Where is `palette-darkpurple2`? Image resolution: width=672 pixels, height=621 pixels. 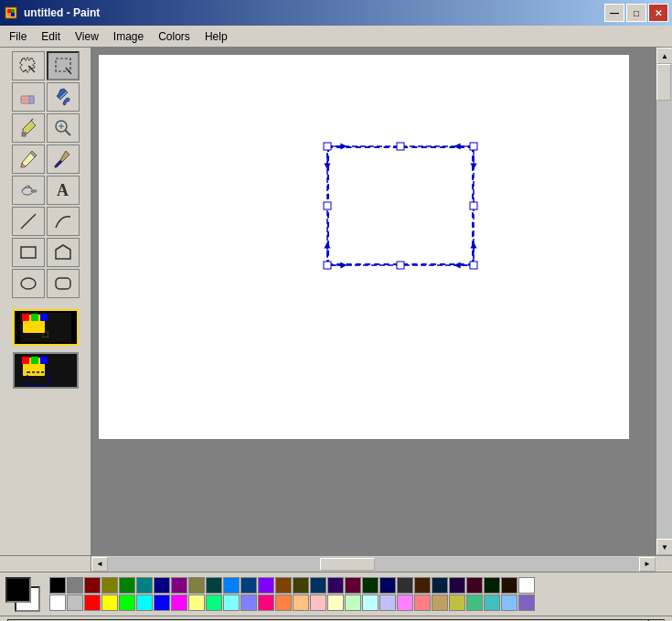 palette-darkpurple2 is located at coordinates (457, 585).